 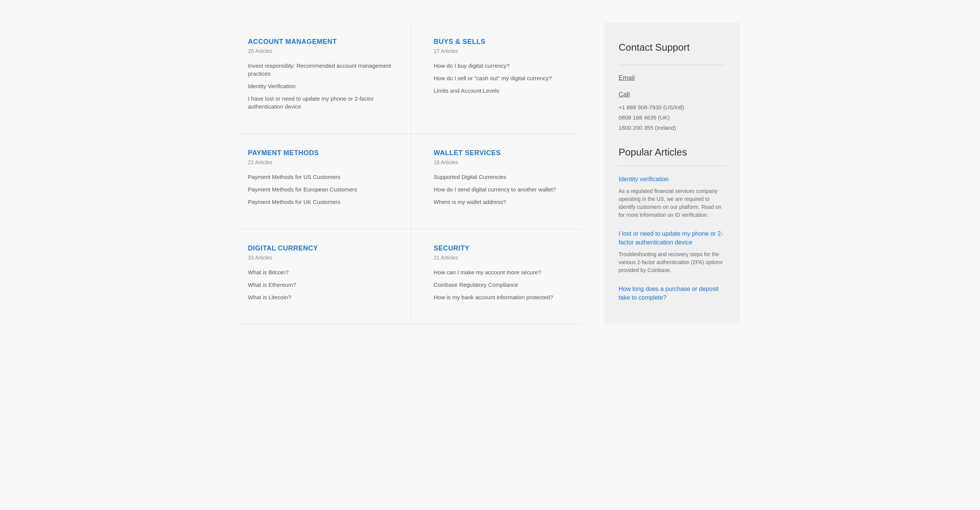 What do you see at coordinates (672, 238) in the screenshot?
I see `popular-articles-list: Identity verificationAs a regulated fina…` at bounding box center [672, 238].